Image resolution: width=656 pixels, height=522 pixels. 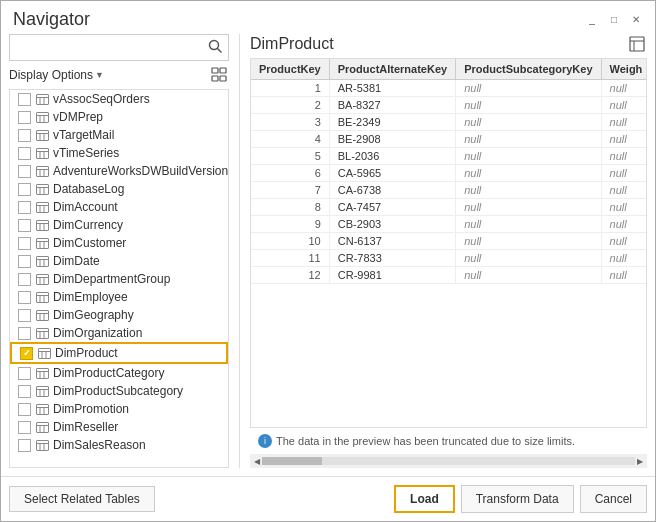 What do you see at coordinates (88, 225) in the screenshot?
I see `tree-item-label-dimcurrency: DimCurrency` at bounding box center [88, 225].